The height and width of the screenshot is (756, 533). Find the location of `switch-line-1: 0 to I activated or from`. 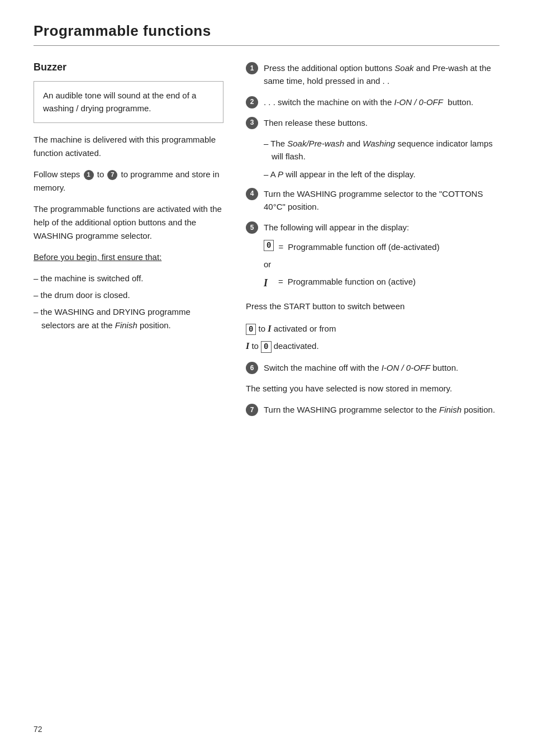

switch-line-1: 0 to I activated or from is located at coordinates (373, 329).